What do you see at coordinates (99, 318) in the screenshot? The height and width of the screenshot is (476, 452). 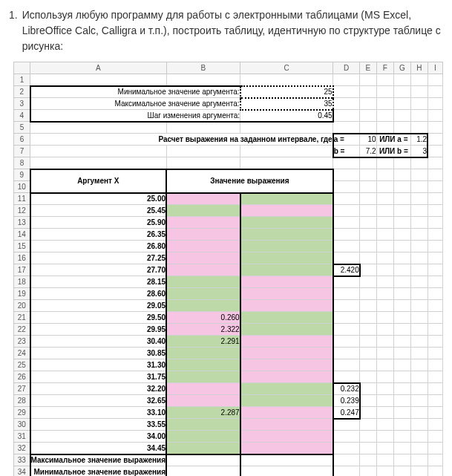 I see `arg-x-cell: 29.50` at bounding box center [99, 318].